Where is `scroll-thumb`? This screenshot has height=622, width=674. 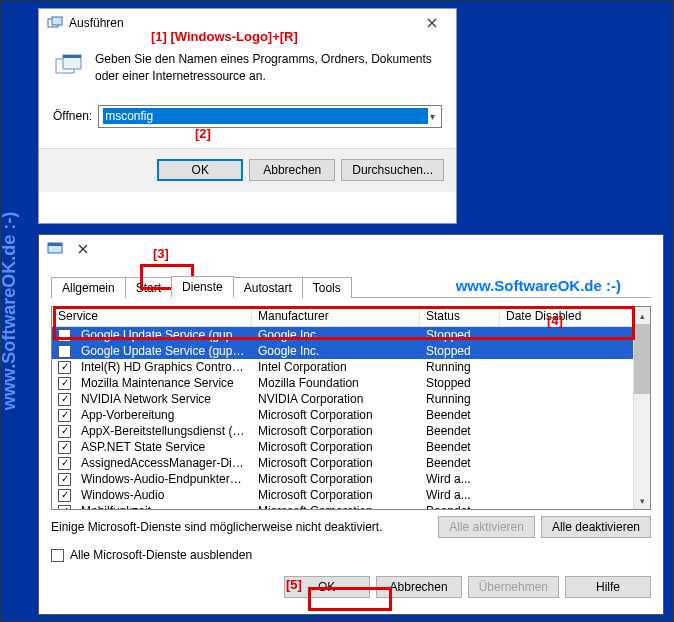
scroll-thumb is located at coordinates (642, 359).